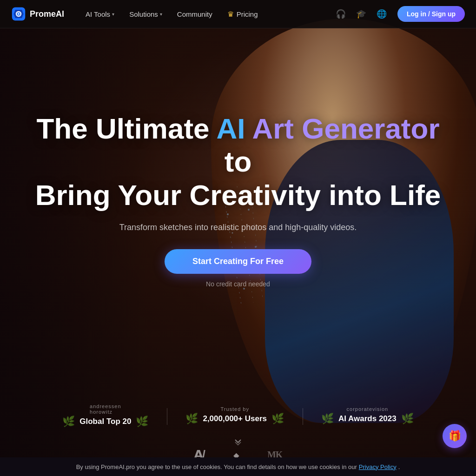 The height and width of the screenshot is (476, 476). Describe the element at coordinates (361, 14) in the screenshot. I see `graduation-icon: 🎓` at that location.